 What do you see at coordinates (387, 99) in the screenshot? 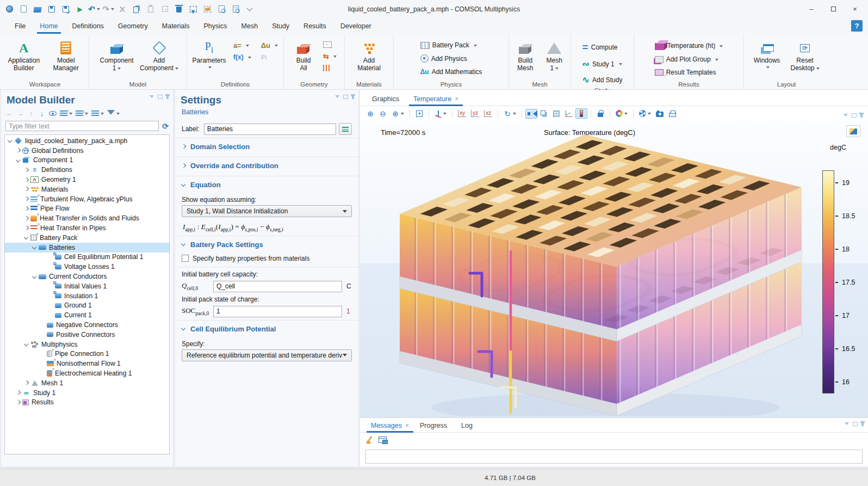
I see `tab-graphics: Graphics` at bounding box center [387, 99].